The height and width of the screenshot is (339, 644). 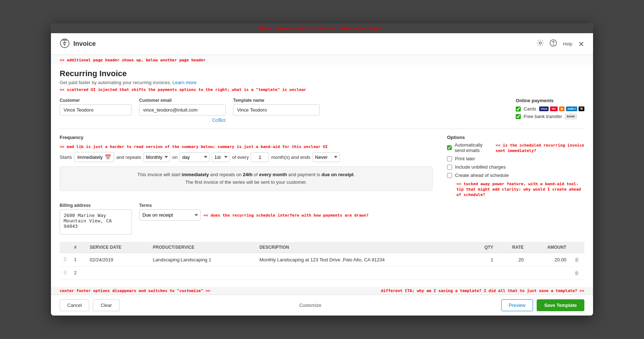 I want to click on bank-transfer-checkbox, so click(x=518, y=117).